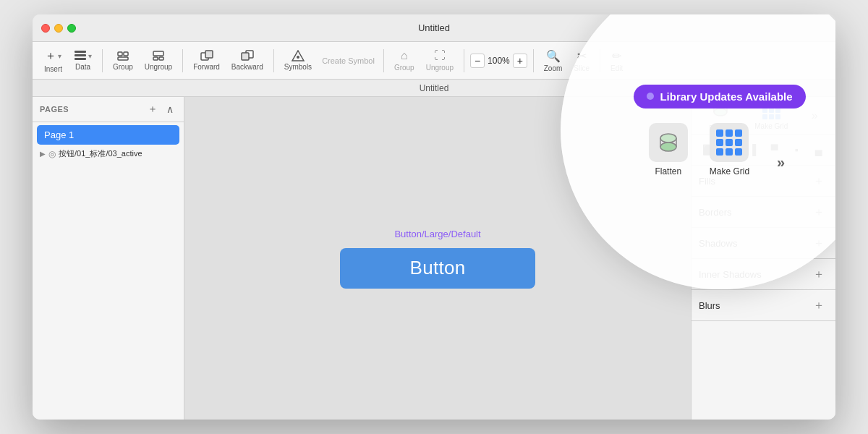  What do you see at coordinates (404, 61) in the screenshot?
I see `group-small: ⌂ Group` at bounding box center [404, 61].